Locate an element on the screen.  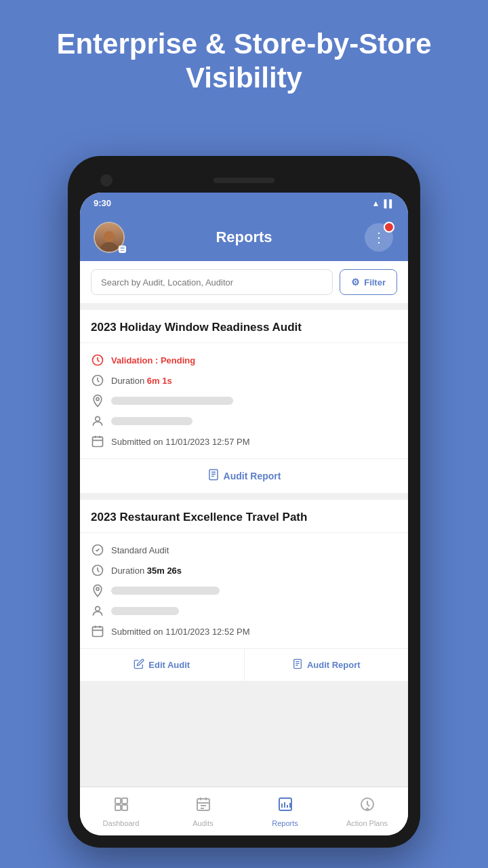
phone-camera is located at coordinates (106, 180).